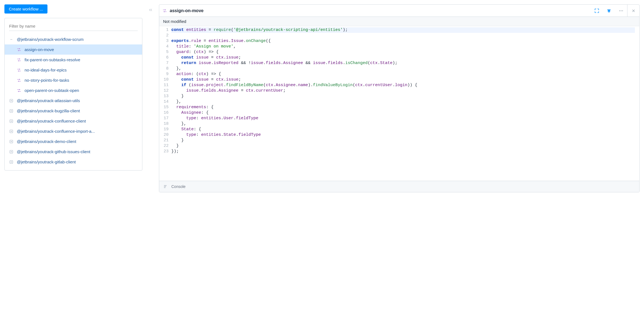  Describe the element at coordinates (597, 10) in the screenshot. I see `fullscreen-button` at that location.